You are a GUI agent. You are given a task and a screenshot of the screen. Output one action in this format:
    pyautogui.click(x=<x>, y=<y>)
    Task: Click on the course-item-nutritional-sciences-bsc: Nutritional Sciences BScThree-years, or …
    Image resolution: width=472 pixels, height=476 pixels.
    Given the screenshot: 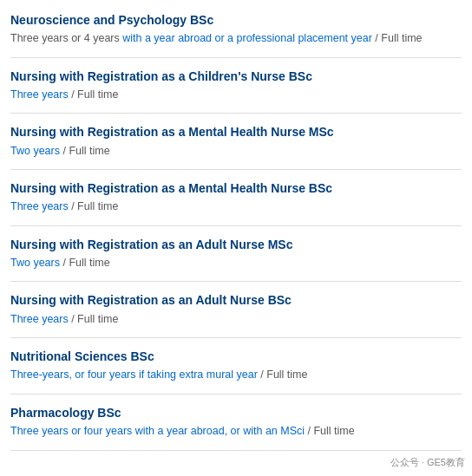 What is the action you would take?
    pyautogui.click(x=236, y=366)
    